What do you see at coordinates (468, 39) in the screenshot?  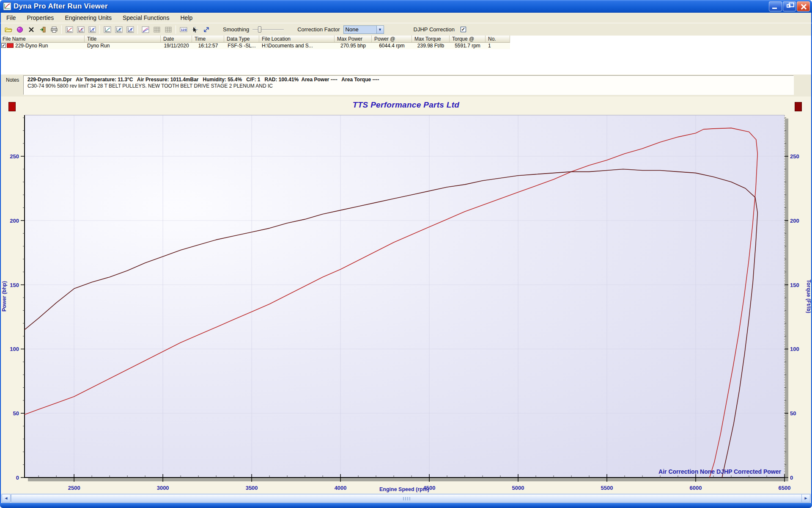 I see `column-header-torque_at: Torque @` at bounding box center [468, 39].